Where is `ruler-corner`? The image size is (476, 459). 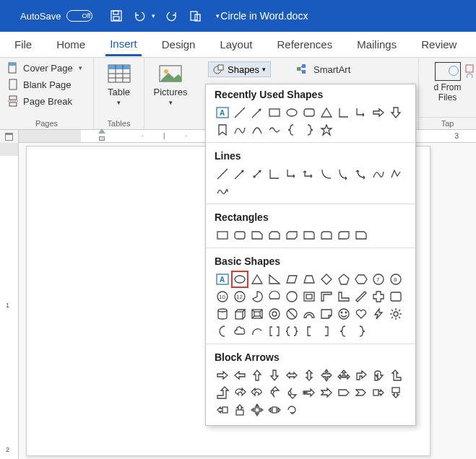
ruler-corner is located at coordinates (9, 136).